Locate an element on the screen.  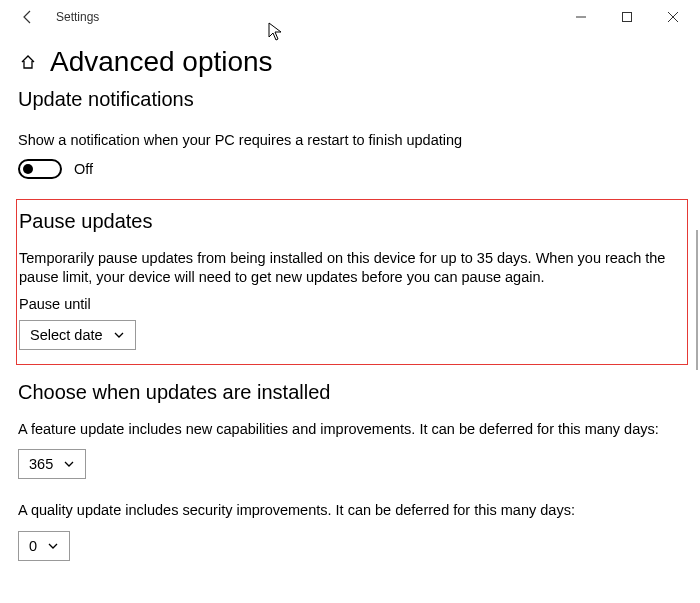
feature-defer-value: 365 is located at coordinates (41, 464).